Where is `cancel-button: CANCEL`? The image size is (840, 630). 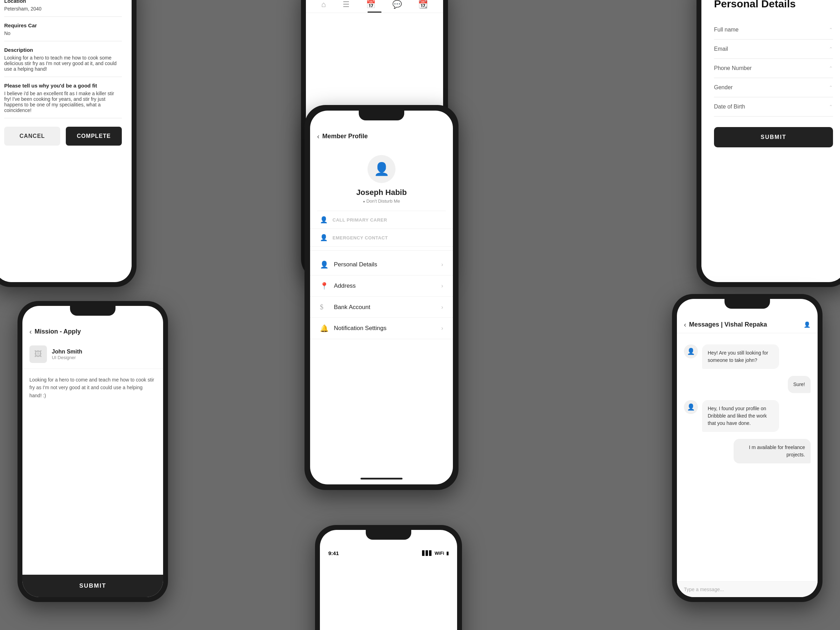
cancel-button: CANCEL is located at coordinates (32, 136).